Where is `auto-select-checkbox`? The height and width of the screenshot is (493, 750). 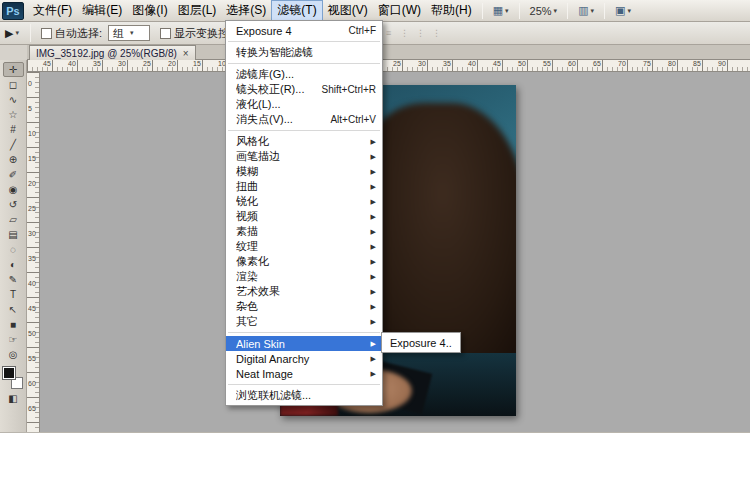 auto-select-checkbox is located at coordinates (46, 34).